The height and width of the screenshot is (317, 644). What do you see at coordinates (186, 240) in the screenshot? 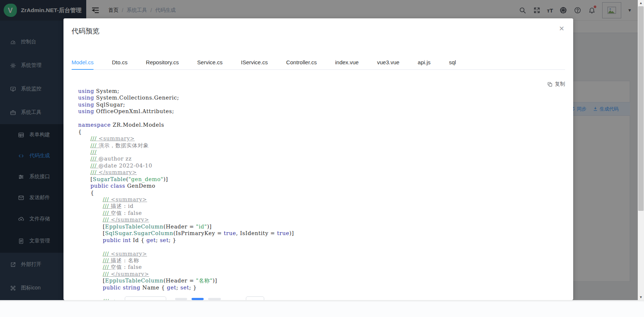
I see `code-line: public int Id { get; set; }` at bounding box center [186, 240].